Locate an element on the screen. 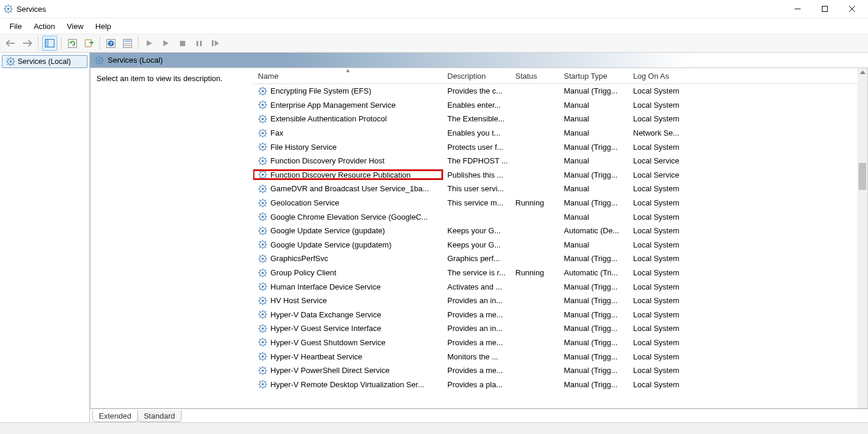  service-name-cell: GameDVR and Broadcast User Service_1ba..… is located at coordinates (348, 189).